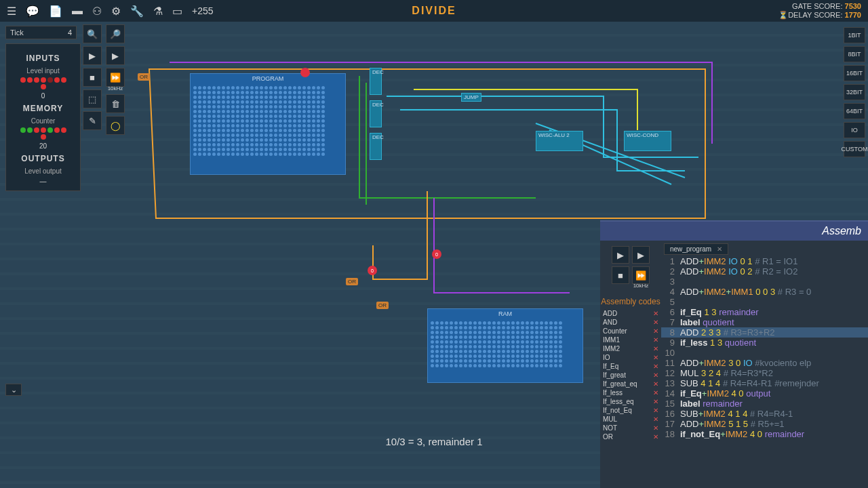 The width and height of the screenshot is (868, 488). Describe the element at coordinates (765, 363) in the screenshot. I see `code-line: 11ADD+IMM2 3 0 IO #kvociento elp` at that location.